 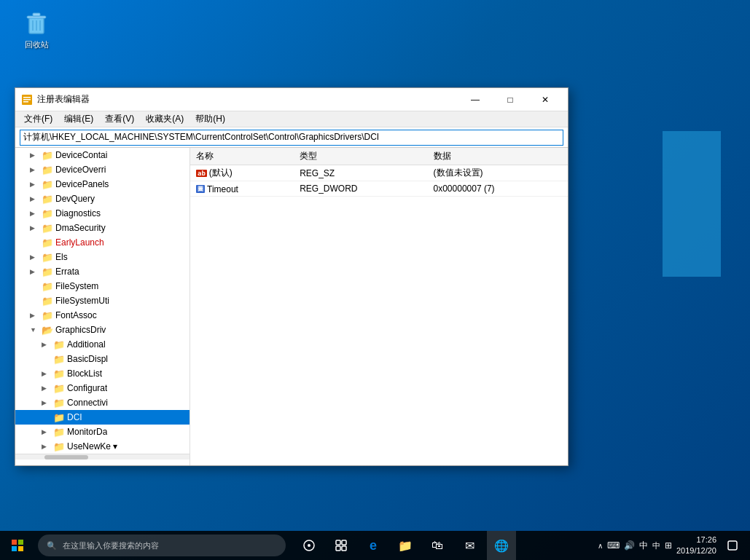 I want to click on menu-help: 帮助(H), so click(x=210, y=119).